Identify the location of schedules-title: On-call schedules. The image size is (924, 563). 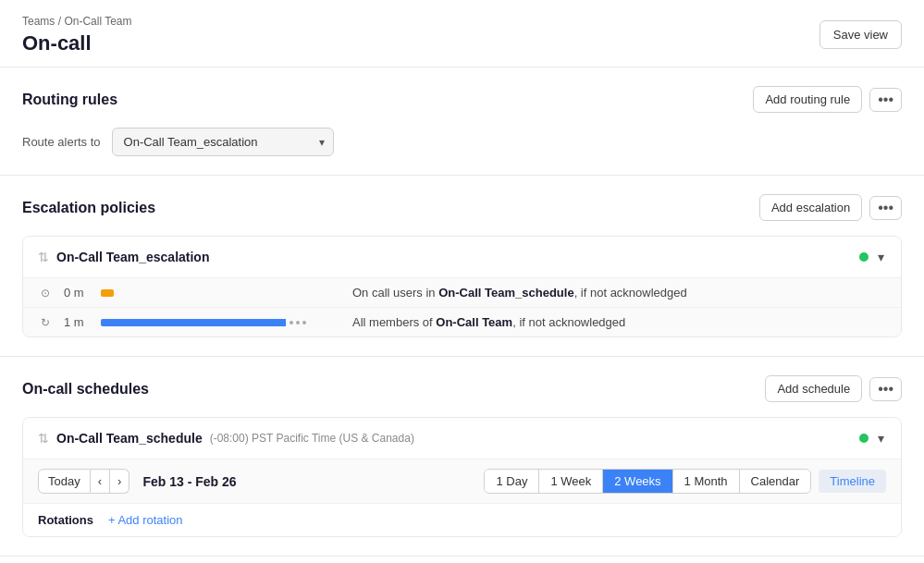
(85, 389).